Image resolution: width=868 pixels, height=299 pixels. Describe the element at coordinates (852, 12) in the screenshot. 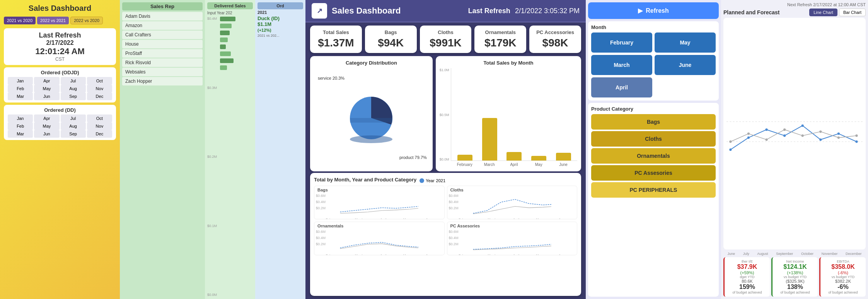

I see `bar-chart-toggle: Bar Chart` at that location.